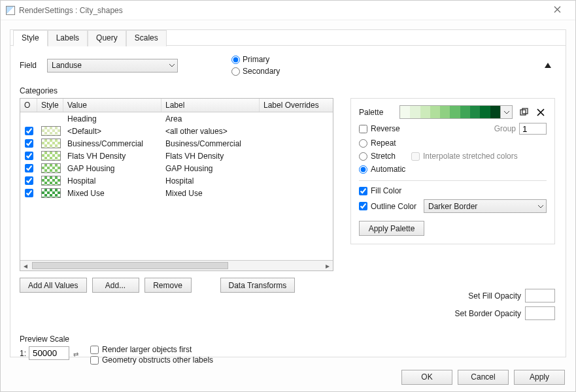 Image resolution: width=576 pixels, height=392 pixels. I want to click on col-overrides: Label Overrides, so click(296, 105).